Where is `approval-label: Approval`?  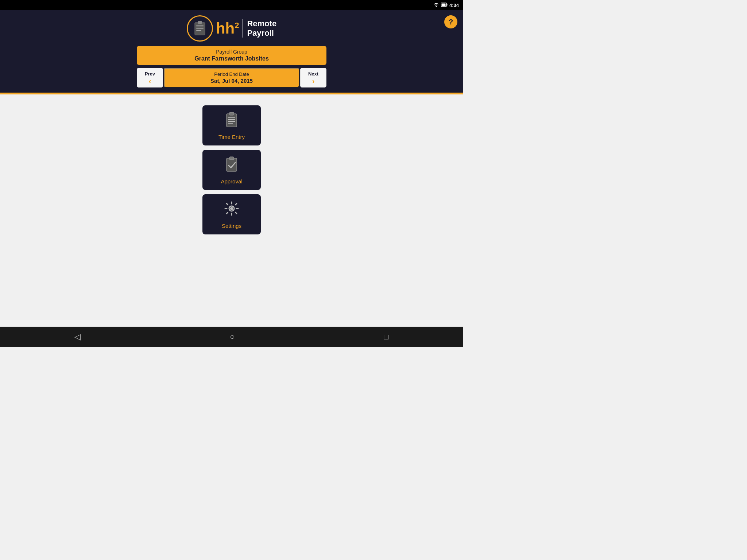 approval-label: Approval is located at coordinates (231, 182).